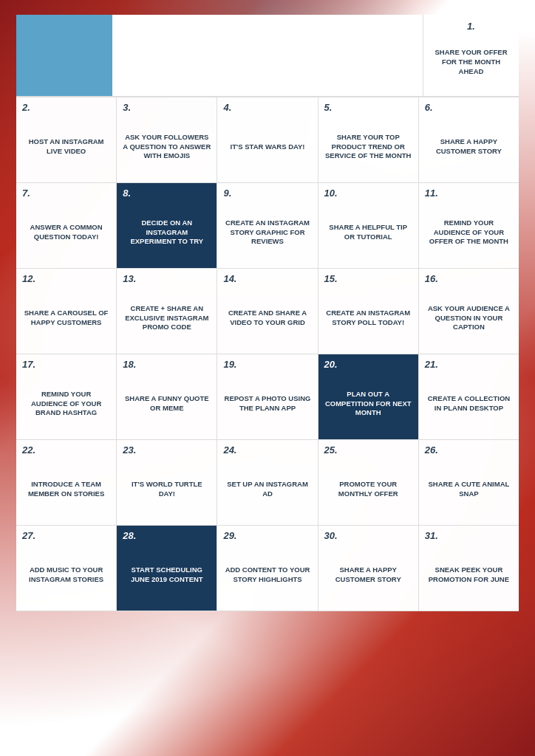 The height and width of the screenshot is (756, 535). What do you see at coordinates (369, 483) in the screenshot?
I see `cal-cell-25: 25.PROMOTE YOUR MONTHLY OFFER` at bounding box center [369, 483].